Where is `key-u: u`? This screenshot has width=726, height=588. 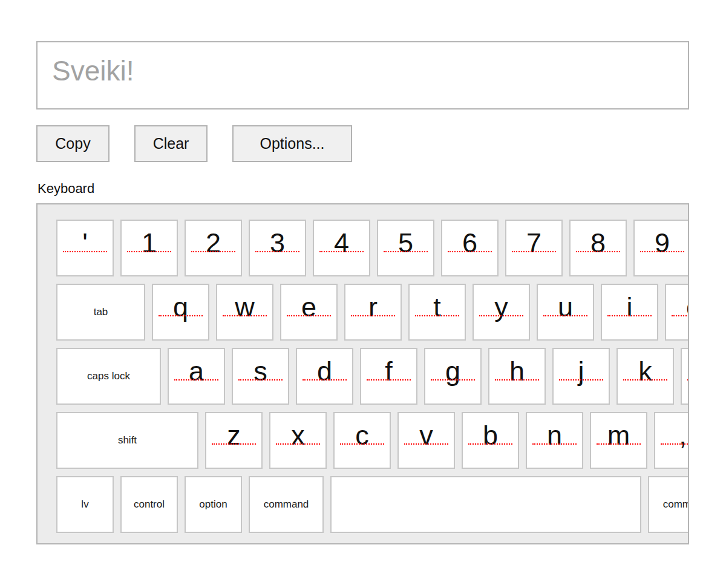 key-u: u is located at coordinates (565, 312).